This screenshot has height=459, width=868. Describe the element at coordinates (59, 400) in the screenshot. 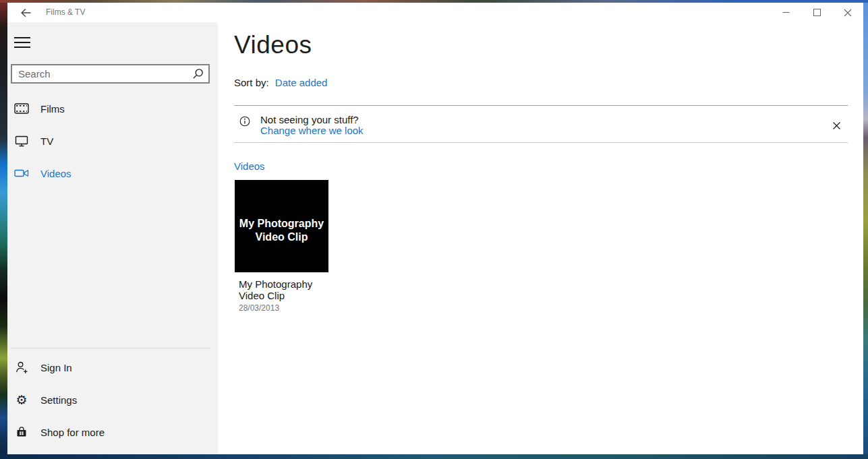

I see `sidebar-item-label: Settings` at that location.